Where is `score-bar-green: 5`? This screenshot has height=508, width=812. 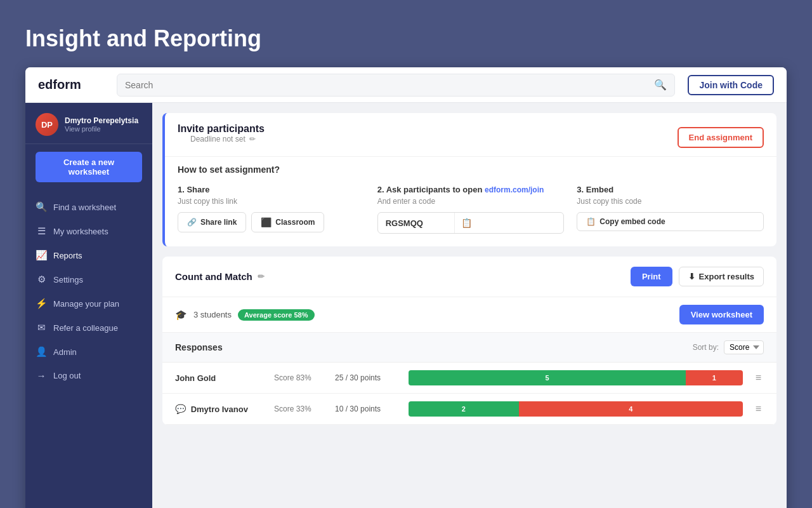
score-bar-green: 5 is located at coordinates (547, 378).